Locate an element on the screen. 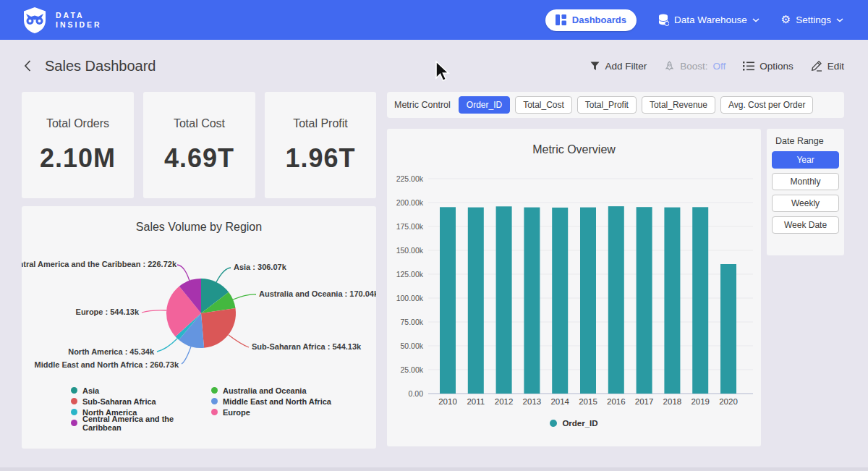 The image size is (868, 471). brand: DATA INSIDER is located at coordinates (62, 20).